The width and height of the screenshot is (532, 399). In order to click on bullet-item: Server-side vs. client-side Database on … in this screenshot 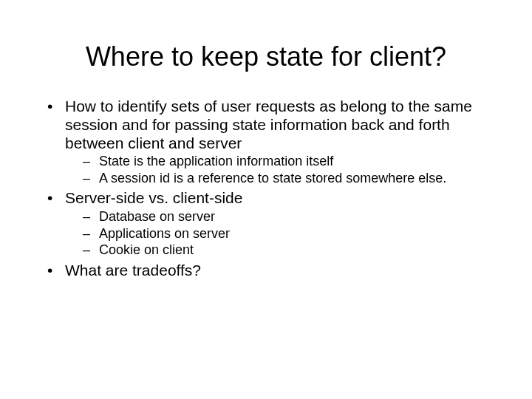, I will do `click(266, 224)`.